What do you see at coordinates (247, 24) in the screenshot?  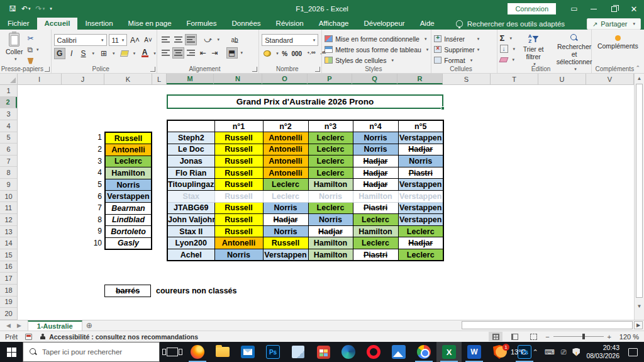 I see `ribbon-tab-données: Données` at bounding box center [247, 24].